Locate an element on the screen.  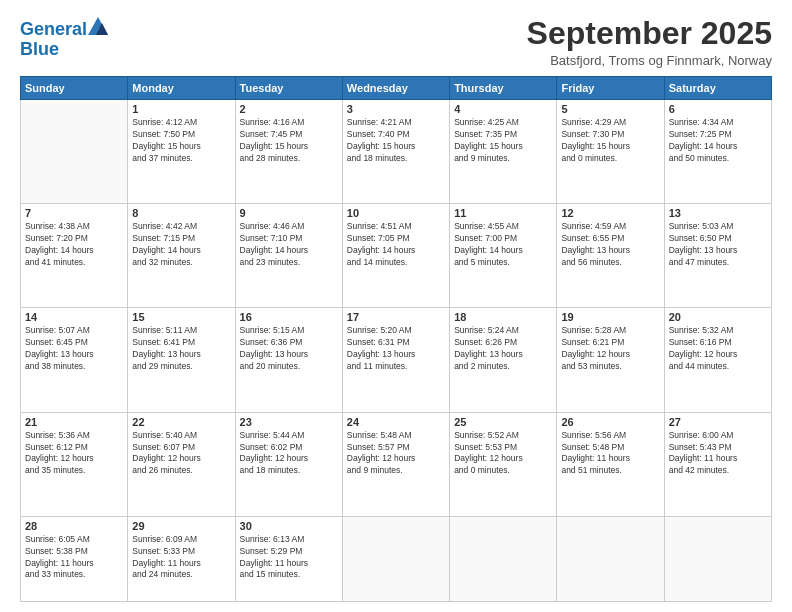
header: General Blue September 2025 Batsfjord, T… is located at coordinates (396, 42).